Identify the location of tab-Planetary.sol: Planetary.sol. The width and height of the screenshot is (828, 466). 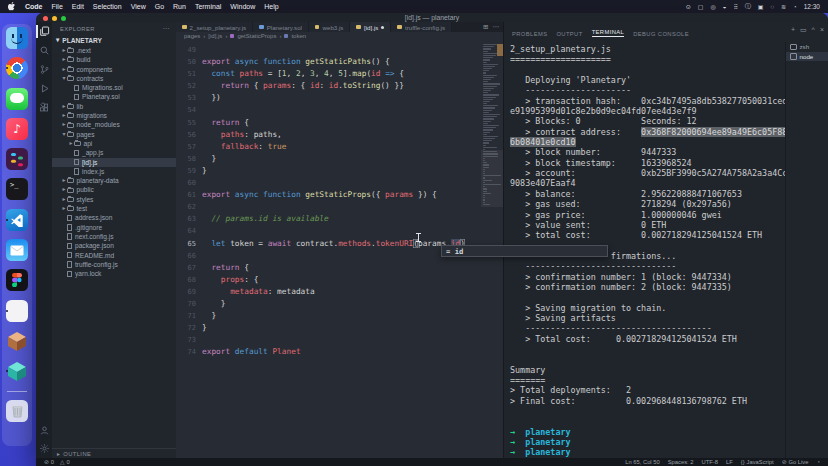
(281, 27).